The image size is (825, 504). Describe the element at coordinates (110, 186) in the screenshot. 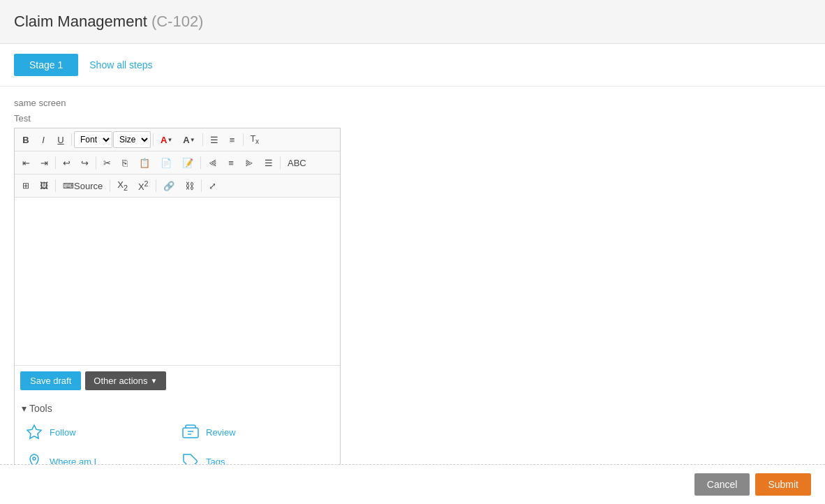

I see `sep10` at that location.